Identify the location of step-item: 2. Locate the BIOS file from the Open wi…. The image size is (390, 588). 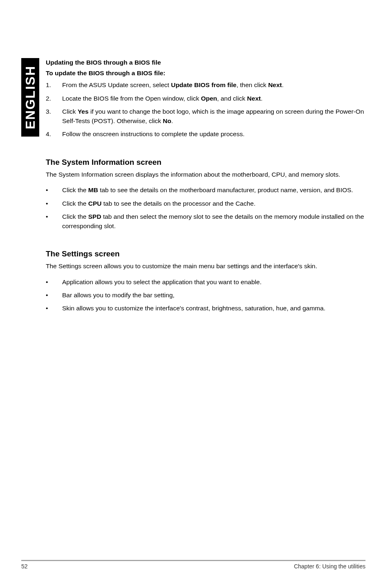
(206, 99).